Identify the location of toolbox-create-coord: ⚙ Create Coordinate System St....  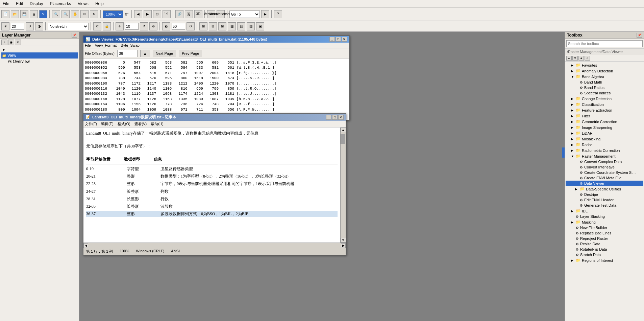
(604, 173).